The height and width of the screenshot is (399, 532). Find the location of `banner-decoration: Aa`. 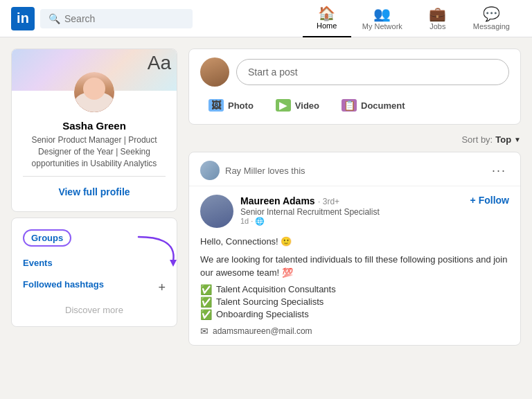

banner-decoration: Aa is located at coordinates (159, 63).